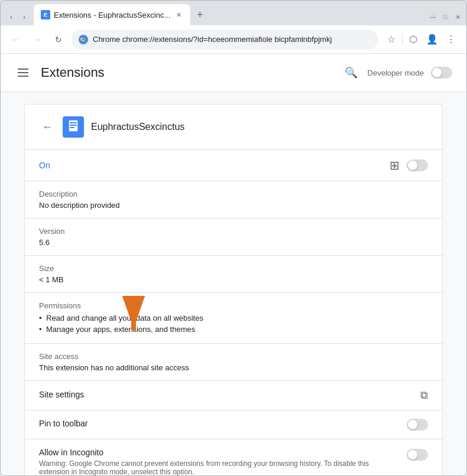 The height and width of the screenshot is (476, 467). What do you see at coordinates (234, 232) in the screenshot?
I see `version-label: Version` at bounding box center [234, 232].